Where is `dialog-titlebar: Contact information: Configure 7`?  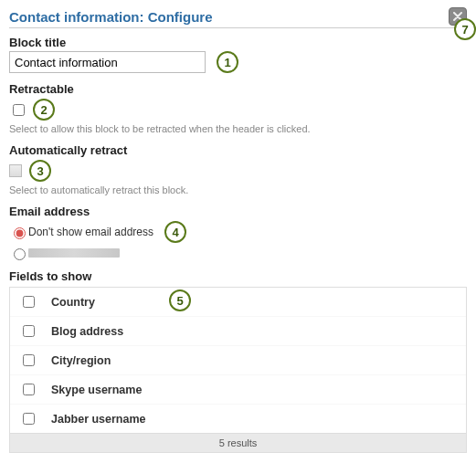 dialog-titlebar: Contact information: Configure 7 is located at coordinates (238, 18).